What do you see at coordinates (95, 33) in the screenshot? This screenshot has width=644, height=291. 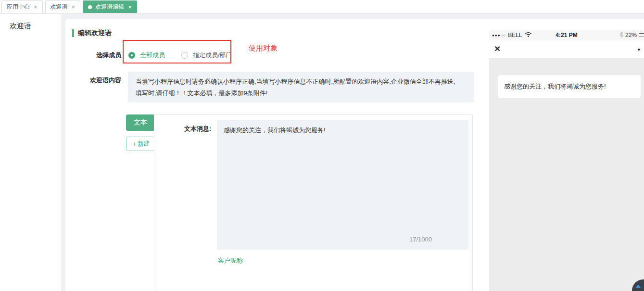 I see `section-title: 编辑欢迎语` at bounding box center [95, 33].